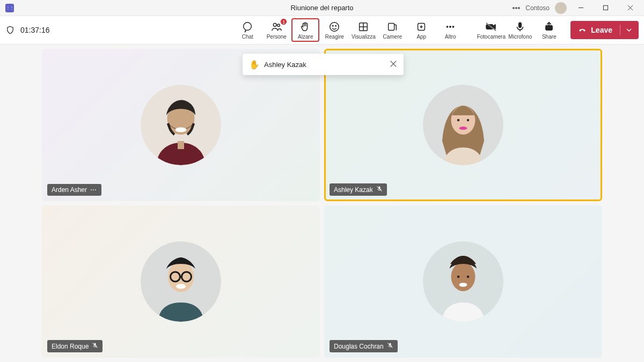 The width and height of the screenshot is (644, 362). I want to click on people-button: Persone 1, so click(276, 30).